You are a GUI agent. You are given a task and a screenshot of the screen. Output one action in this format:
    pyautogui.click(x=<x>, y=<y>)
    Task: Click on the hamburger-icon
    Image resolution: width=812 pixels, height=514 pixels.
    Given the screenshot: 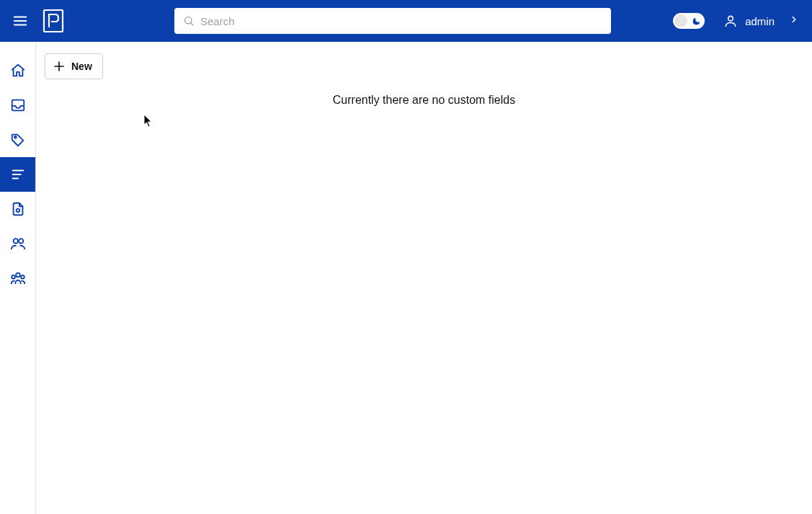 What is the action you would take?
    pyautogui.click(x=20, y=21)
    